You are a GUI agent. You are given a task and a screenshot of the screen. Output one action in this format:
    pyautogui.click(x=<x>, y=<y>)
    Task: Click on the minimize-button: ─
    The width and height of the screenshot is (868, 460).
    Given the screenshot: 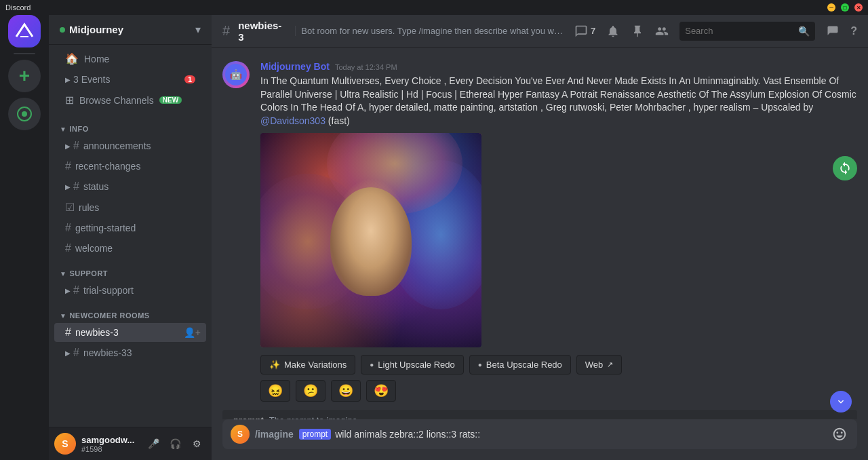 What is the action you would take?
    pyautogui.click(x=831, y=7)
    